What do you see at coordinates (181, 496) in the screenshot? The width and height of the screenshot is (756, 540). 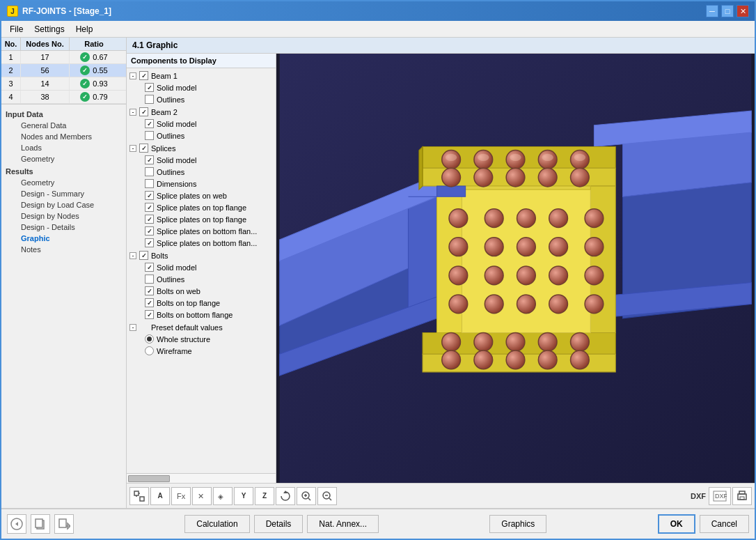 I see `toolbar-view-fx: Fx` at bounding box center [181, 496].